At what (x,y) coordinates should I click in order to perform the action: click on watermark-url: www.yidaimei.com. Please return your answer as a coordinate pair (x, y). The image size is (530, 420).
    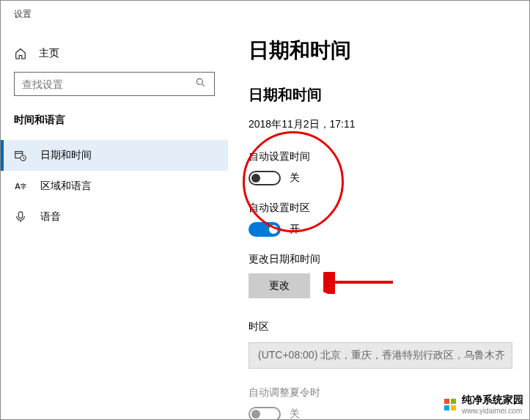
    Looking at the image, I should click on (493, 410).